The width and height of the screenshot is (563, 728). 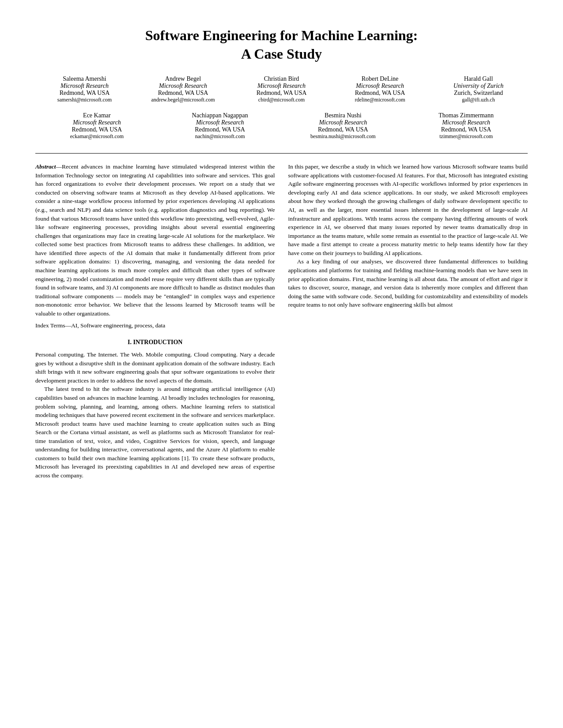 What do you see at coordinates (282, 126) in the screenshot?
I see `authors-row-2: Ece Kamar Microsoft Research Redmond, WA…` at bounding box center [282, 126].